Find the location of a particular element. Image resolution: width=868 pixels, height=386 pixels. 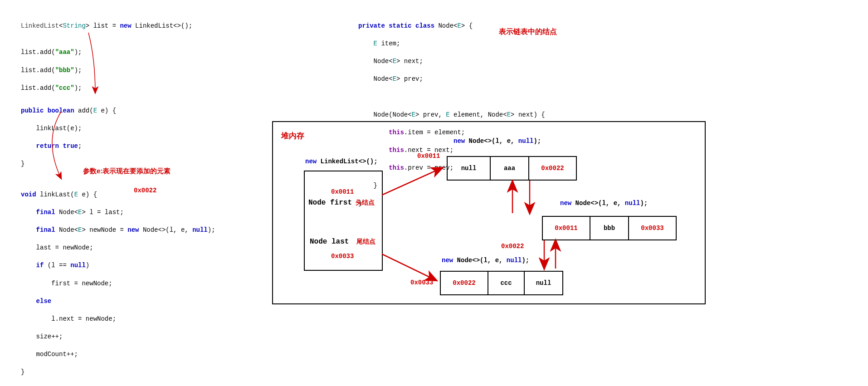

label-new-node-2: new Node<>(l, e, null); is located at coordinates (604, 203).